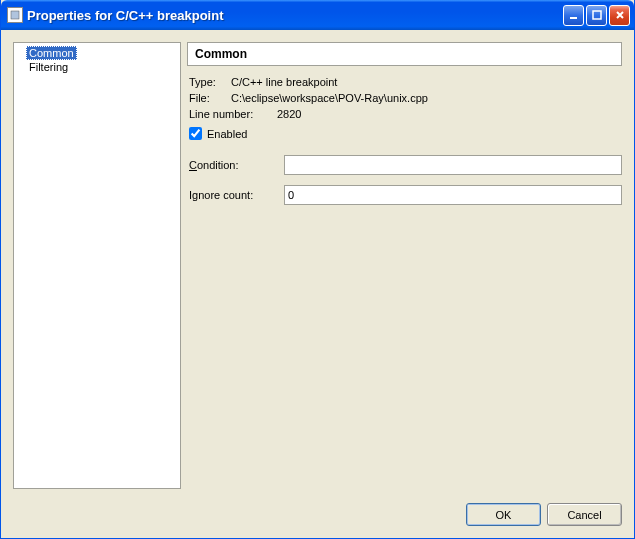 The width and height of the screenshot is (635, 539). I want to click on type-row: Type: C/C++ line breakpoint, so click(406, 82).